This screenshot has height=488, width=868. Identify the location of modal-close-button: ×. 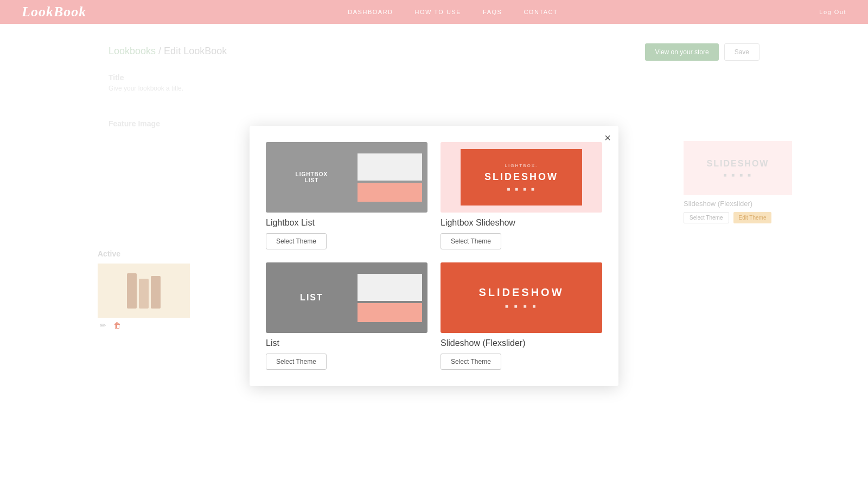
(608, 138).